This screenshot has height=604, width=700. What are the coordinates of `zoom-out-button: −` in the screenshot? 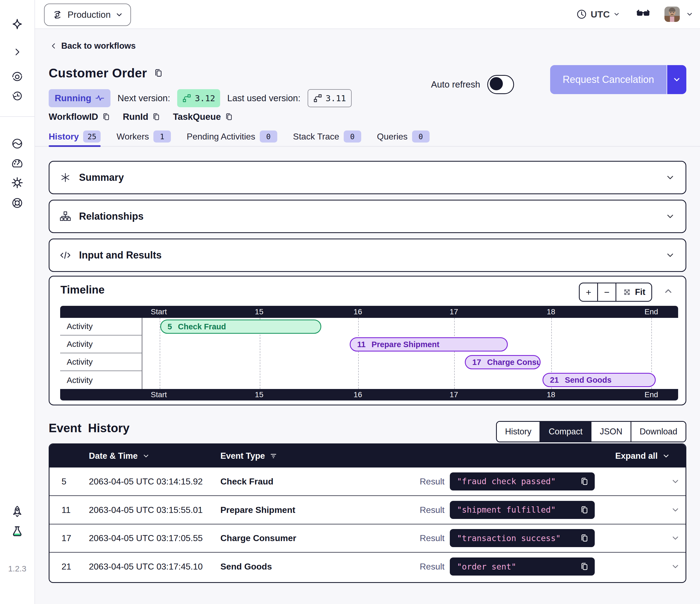 It's located at (606, 292).